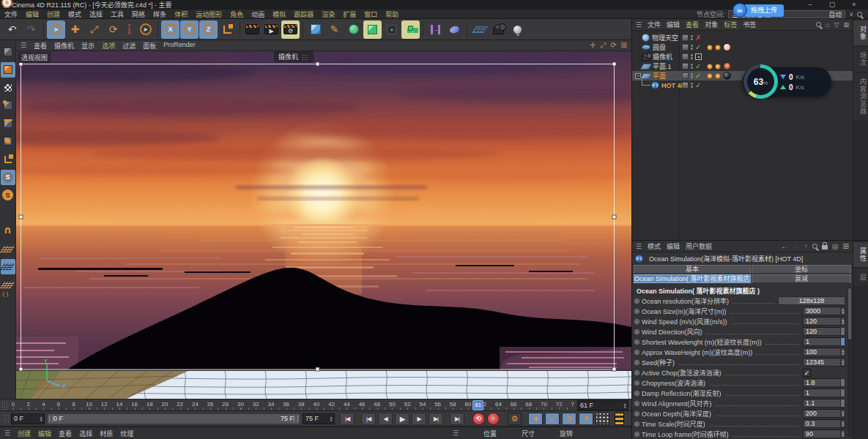  I want to click on param-field: 100▴▾, so click(824, 352).